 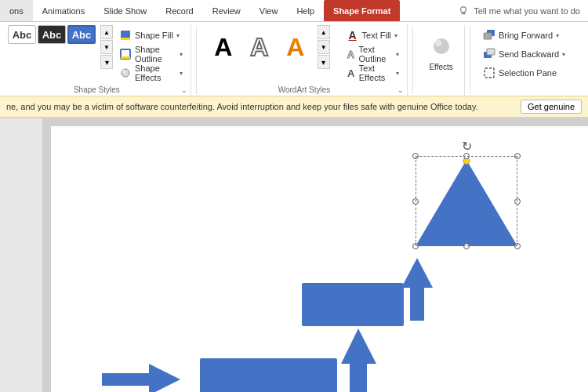 I want to click on preset-row-1: Abc Abc Abc, so click(x=52, y=34).